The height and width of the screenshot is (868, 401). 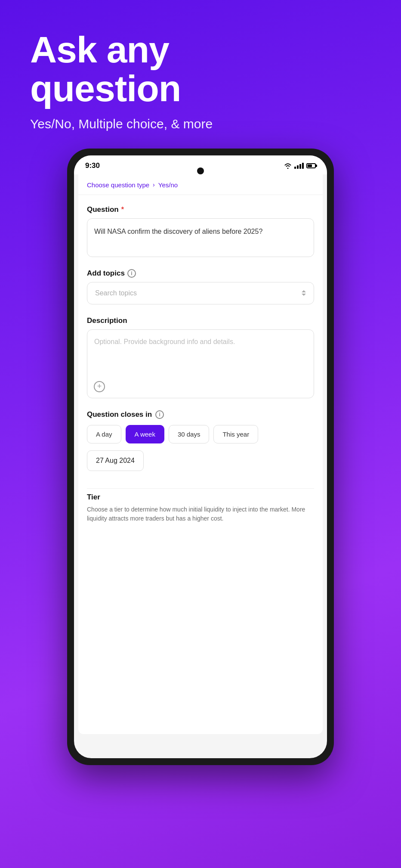 What do you see at coordinates (115, 461) in the screenshot?
I see `date-display: 27 Aug 2024` at bounding box center [115, 461].